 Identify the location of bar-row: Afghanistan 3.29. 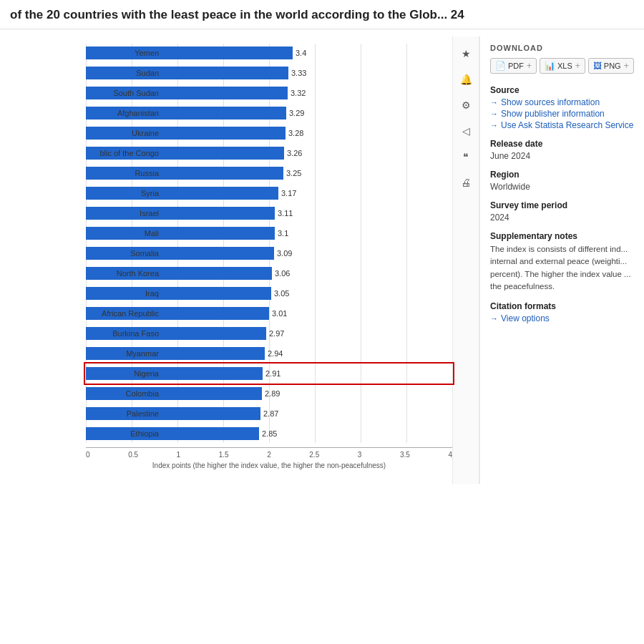
(269, 113).